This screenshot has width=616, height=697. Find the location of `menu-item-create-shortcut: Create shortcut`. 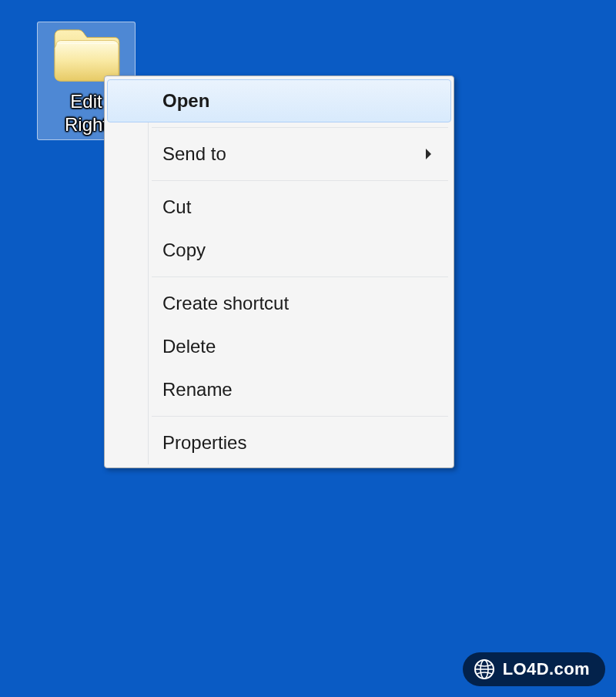

menu-item-create-shortcut: Create shortcut is located at coordinates (279, 303).